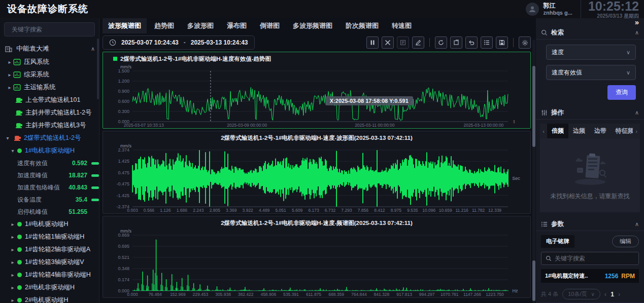  Describe the element at coordinates (590, 224) in the screenshot. I see `param-section-header: 参数 ∧` at that location.